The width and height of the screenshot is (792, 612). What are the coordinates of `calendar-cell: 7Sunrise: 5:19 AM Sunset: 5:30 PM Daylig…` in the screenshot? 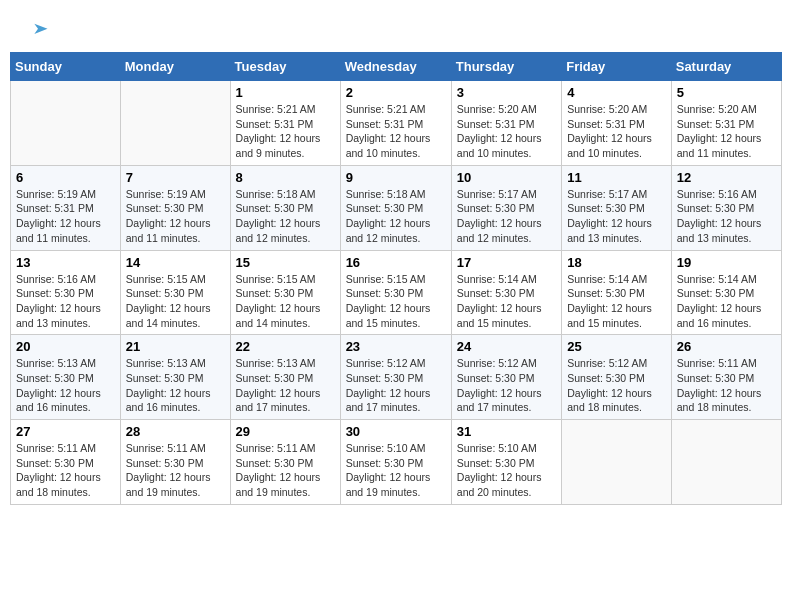 It's located at (175, 208).